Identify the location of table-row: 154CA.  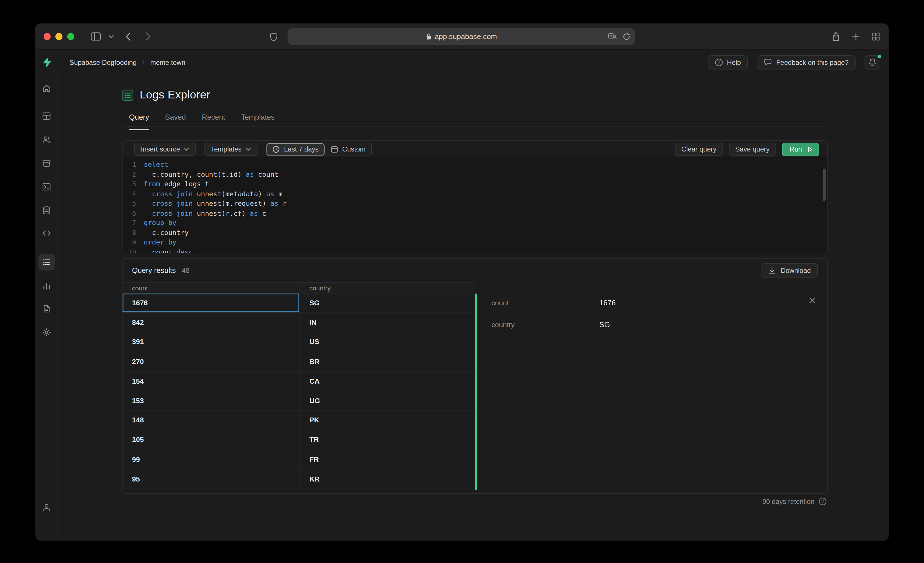
(298, 381).